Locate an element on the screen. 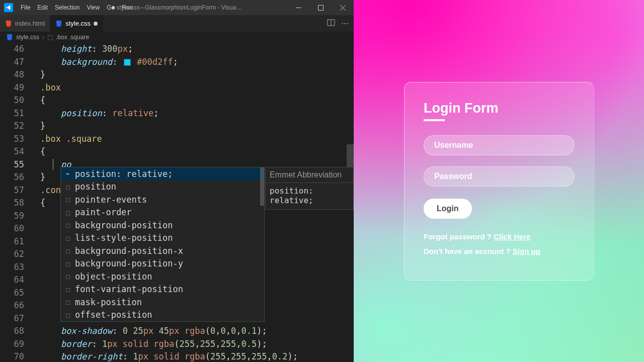 The image size is (644, 362). suggest-scrollbar is located at coordinates (262, 187).